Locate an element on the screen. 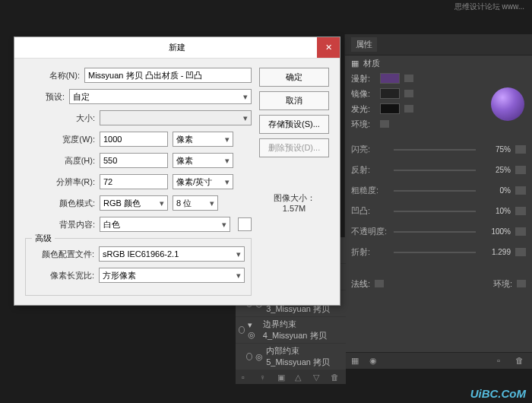  material-preview-sphere is located at coordinates (508, 104).